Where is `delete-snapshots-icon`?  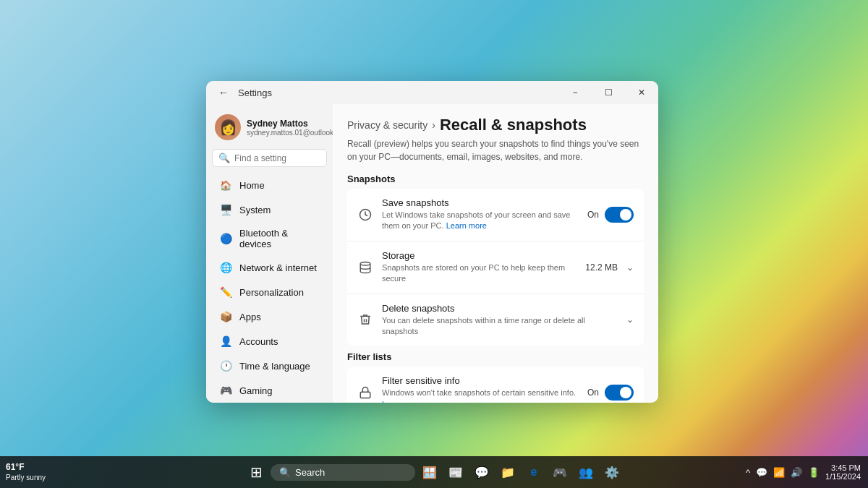 delete-snapshots-icon is located at coordinates (365, 320).